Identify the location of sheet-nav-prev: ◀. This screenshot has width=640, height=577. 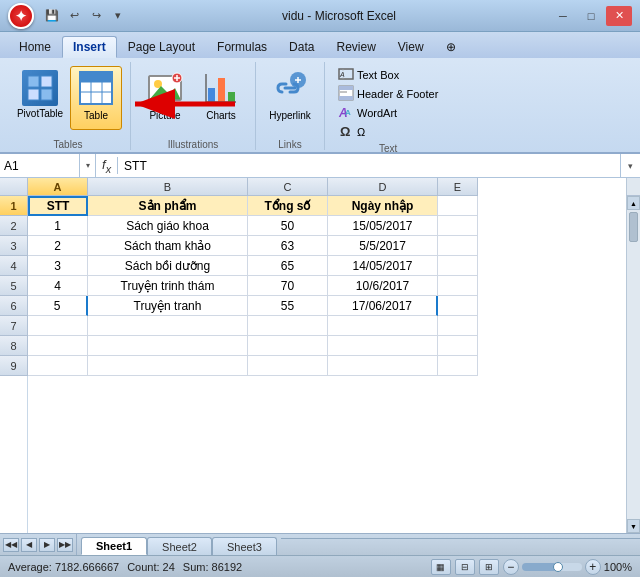
(29, 545).